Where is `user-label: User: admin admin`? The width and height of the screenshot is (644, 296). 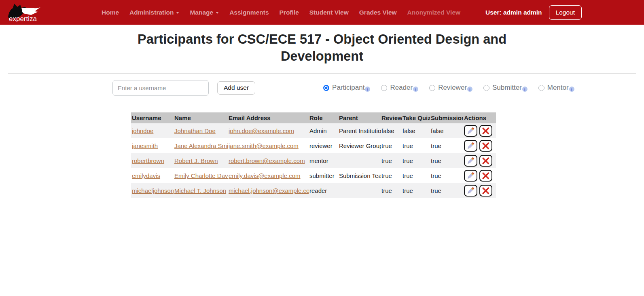 user-label: User: admin admin is located at coordinates (514, 13).